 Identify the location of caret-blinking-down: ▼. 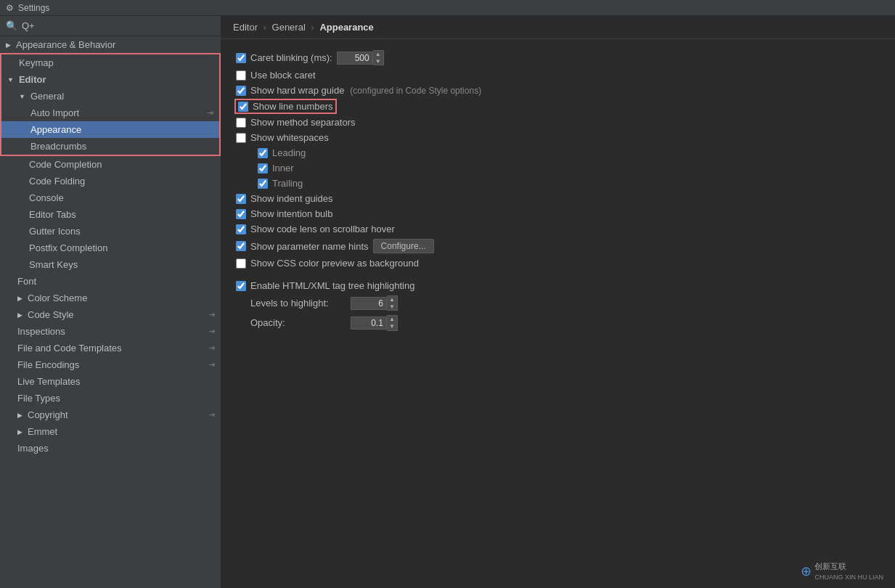
(378, 62).